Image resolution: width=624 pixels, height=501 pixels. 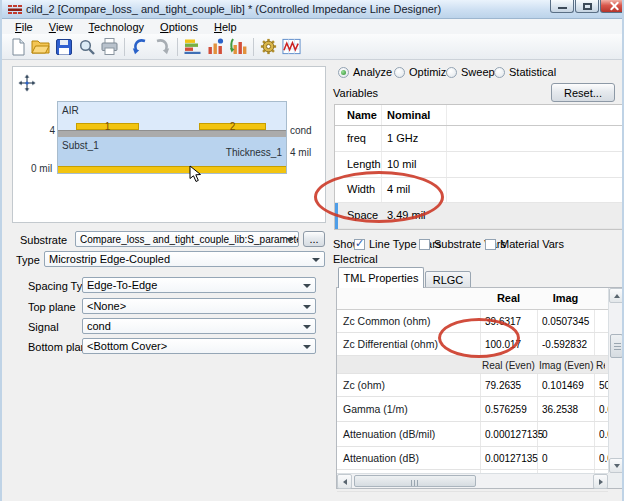 What do you see at coordinates (344, 482) in the screenshot?
I see `scroll-left-icon` at bounding box center [344, 482].